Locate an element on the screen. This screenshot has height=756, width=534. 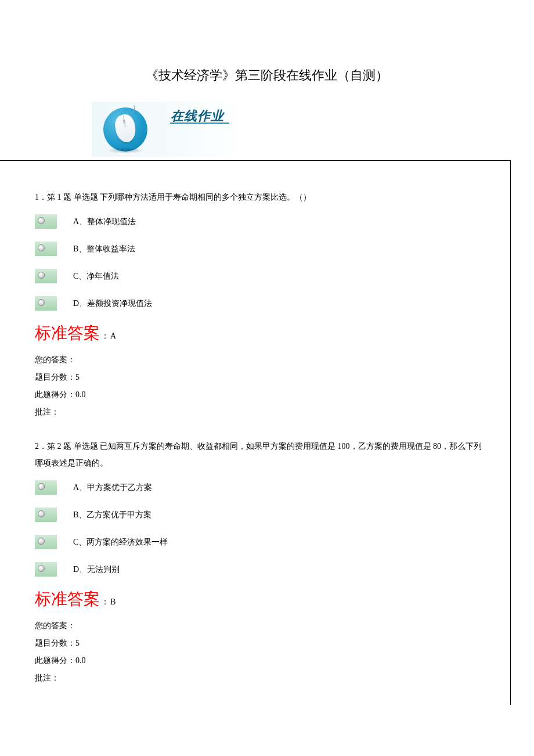
option-row: B、乙方案优于甲方案 is located at coordinates (261, 514).